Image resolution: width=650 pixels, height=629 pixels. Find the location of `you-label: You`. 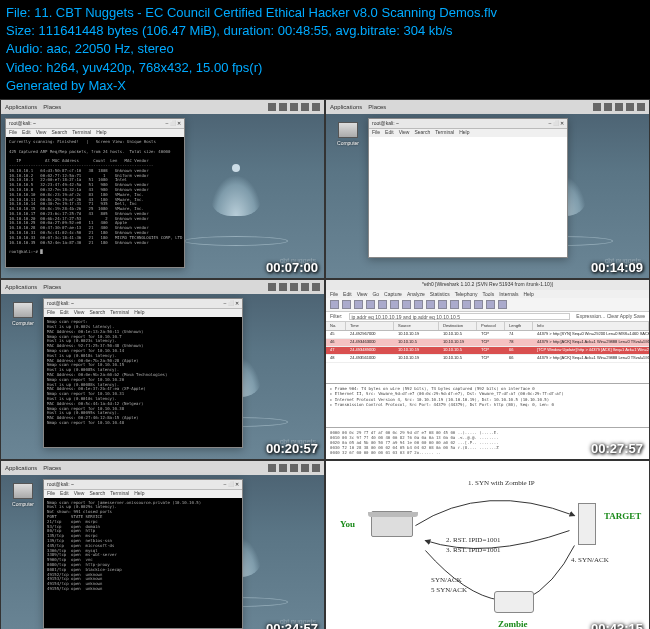

you-label: You is located at coordinates (348, 524).